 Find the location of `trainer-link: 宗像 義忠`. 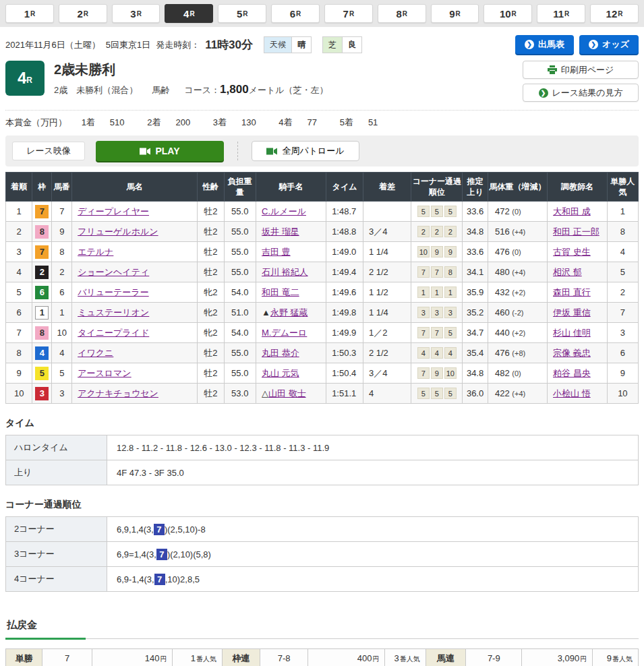

trainer-link: 宗像 義忠 is located at coordinates (572, 353).